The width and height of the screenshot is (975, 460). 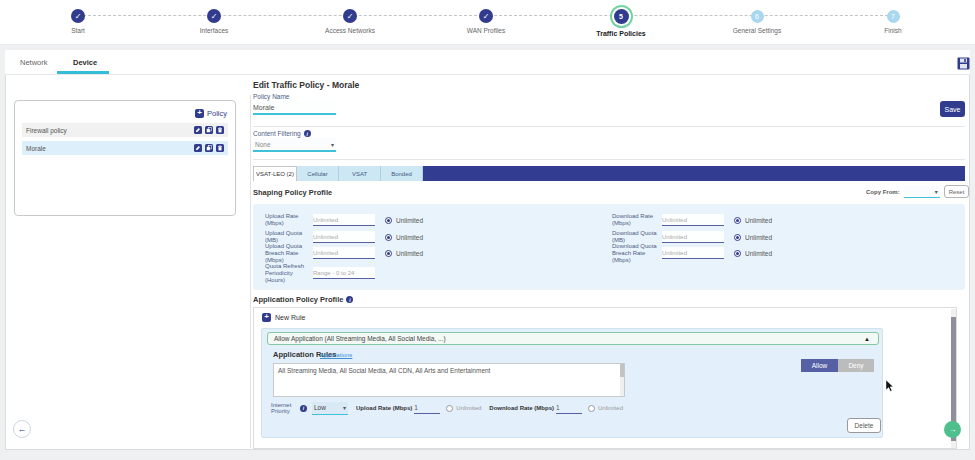 I want to click on deny-button: Deny, so click(x=856, y=366).